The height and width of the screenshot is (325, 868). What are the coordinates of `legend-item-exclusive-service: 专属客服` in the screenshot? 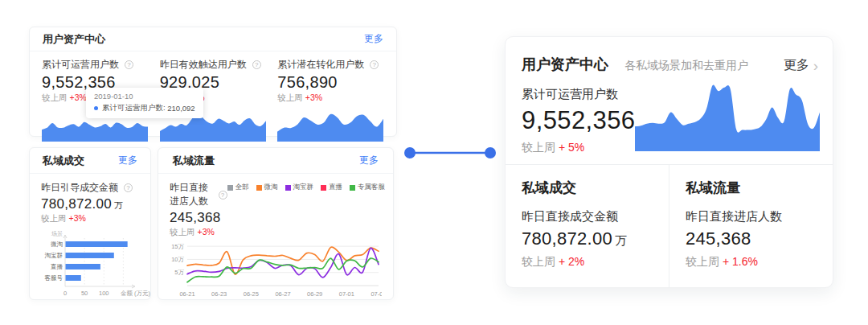 It's located at (367, 187).